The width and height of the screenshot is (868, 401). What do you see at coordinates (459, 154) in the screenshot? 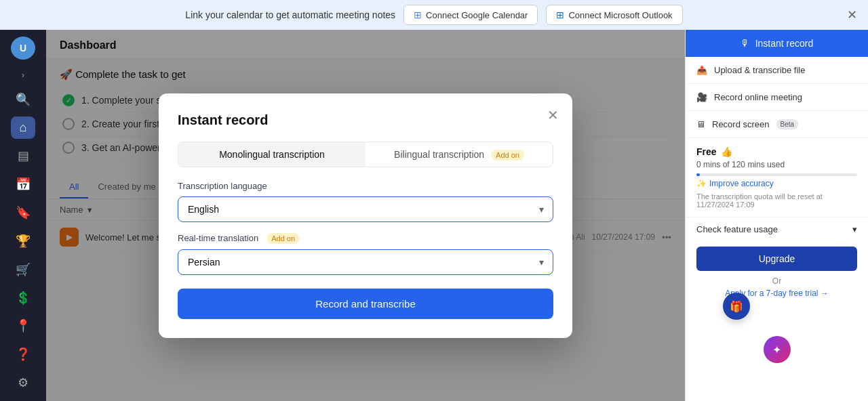
I see `tab-bilingual: Bilingual transcription Add on` at bounding box center [459, 154].